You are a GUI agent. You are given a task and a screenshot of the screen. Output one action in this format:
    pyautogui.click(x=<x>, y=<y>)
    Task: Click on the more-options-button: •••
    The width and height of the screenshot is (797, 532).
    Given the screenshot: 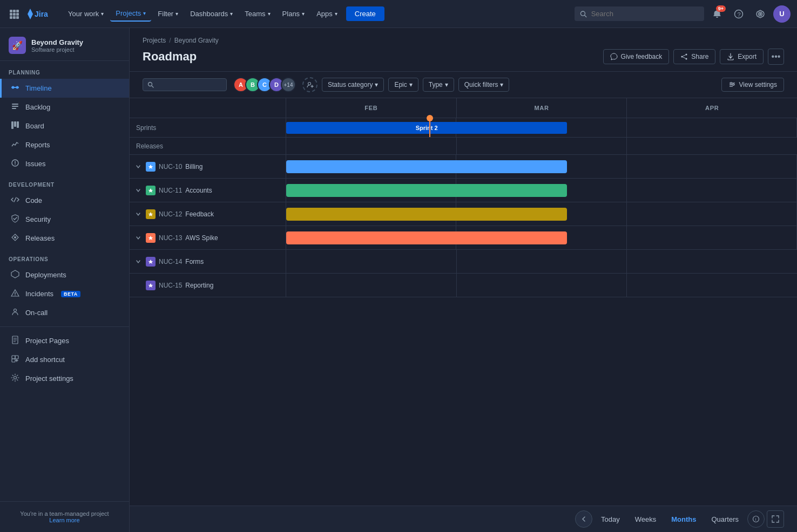 What is the action you would take?
    pyautogui.click(x=776, y=57)
    